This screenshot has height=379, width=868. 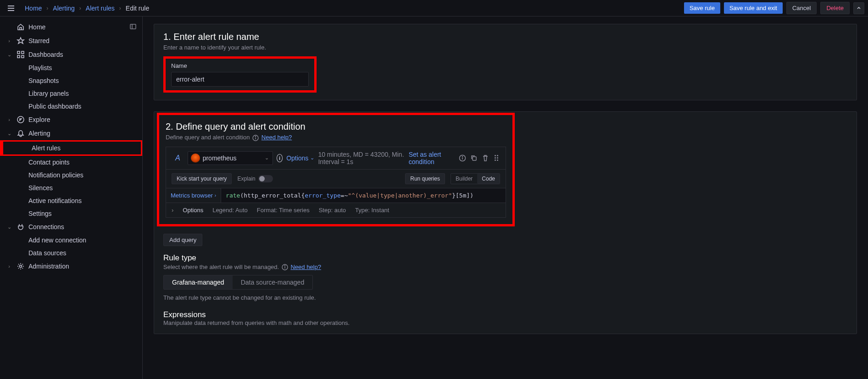 I want to click on expand-options-icon: ›, so click(x=172, y=210).